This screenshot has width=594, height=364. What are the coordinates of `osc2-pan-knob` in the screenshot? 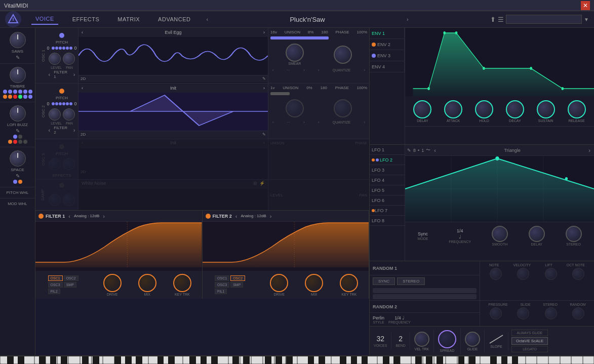 It's located at (69, 114).